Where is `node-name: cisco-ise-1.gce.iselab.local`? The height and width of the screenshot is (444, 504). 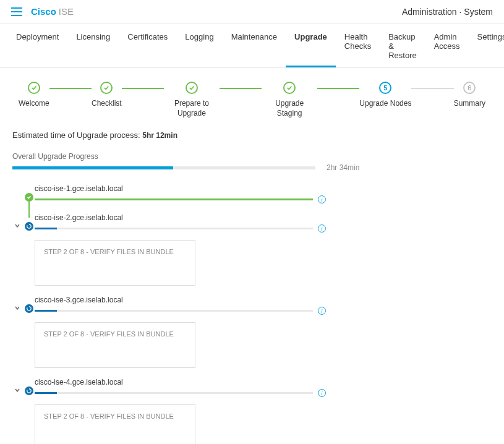
node-name: cisco-ise-1.gce.iselab.local is located at coordinates (263, 189).